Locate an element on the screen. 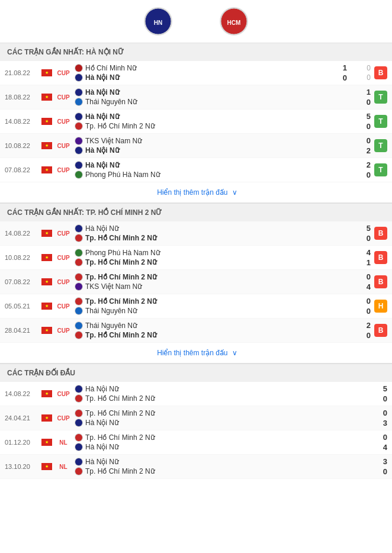 This screenshot has width=392, height=553. chevron-down-icon: ∨ is located at coordinates (234, 192).